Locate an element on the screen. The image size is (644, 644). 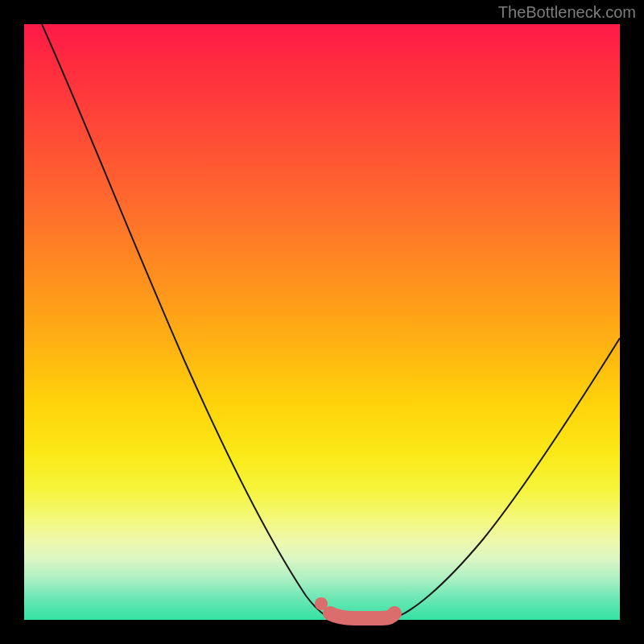
watermark-text: TheBottleneck.com is located at coordinates (567, 13).